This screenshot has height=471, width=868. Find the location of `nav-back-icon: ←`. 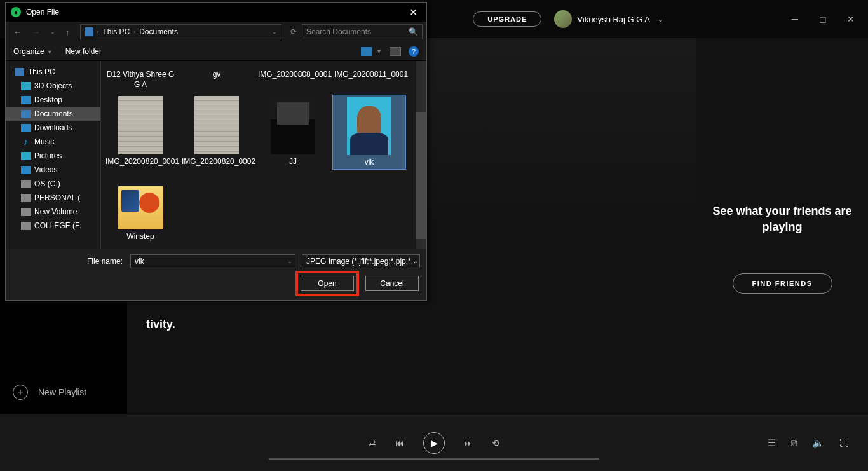

nav-back-icon: ← is located at coordinates (18, 32).